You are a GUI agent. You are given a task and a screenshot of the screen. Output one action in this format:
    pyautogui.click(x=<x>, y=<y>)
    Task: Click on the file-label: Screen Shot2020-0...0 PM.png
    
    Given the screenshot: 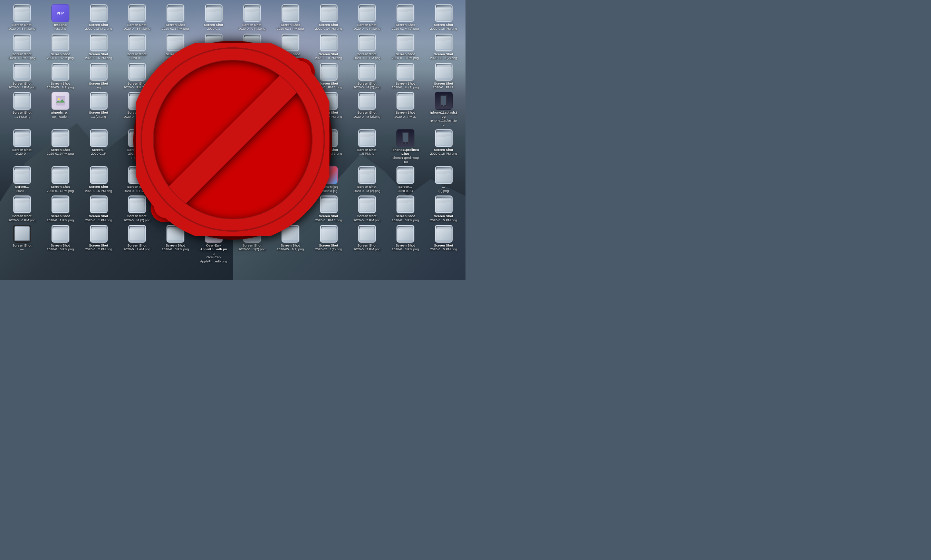 What is the action you would take?
    pyautogui.click(x=60, y=248)
    